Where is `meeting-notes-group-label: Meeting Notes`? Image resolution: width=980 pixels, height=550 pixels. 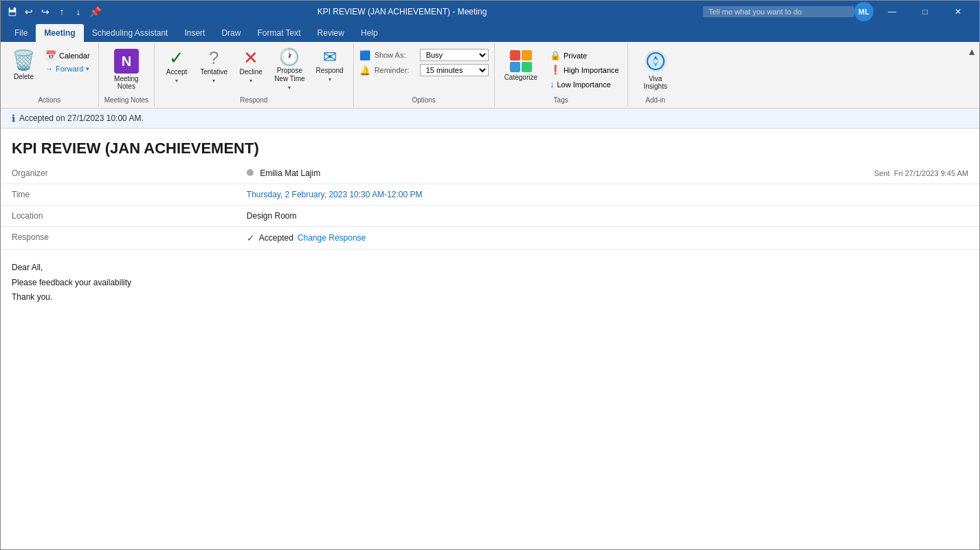 meeting-notes-group-label: Meeting Notes is located at coordinates (126, 99).